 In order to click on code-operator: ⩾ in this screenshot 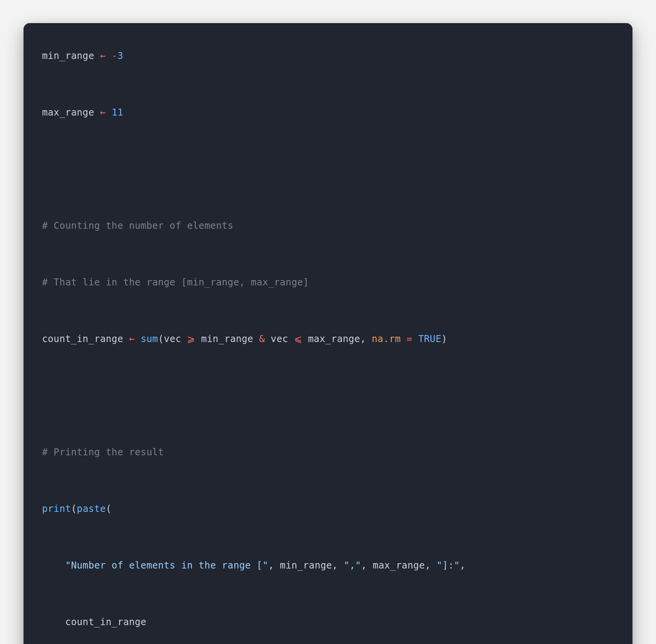, I will do `click(191, 339)`.